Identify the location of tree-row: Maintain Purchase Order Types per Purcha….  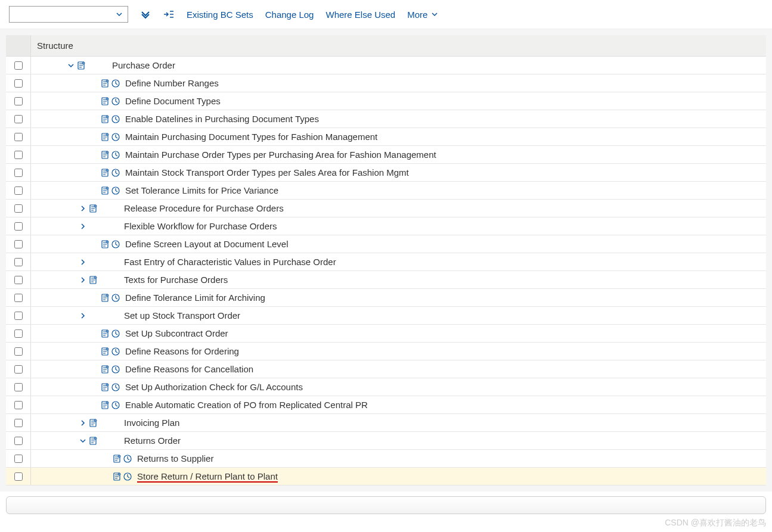
(386, 155).